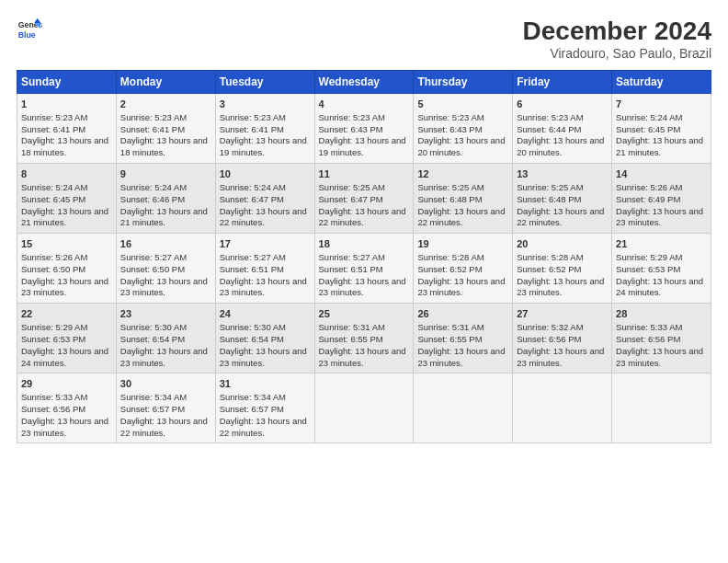 Image resolution: width=728 pixels, height=563 pixels. Describe the element at coordinates (165, 385) in the screenshot. I see `day-number: 30` at that location.